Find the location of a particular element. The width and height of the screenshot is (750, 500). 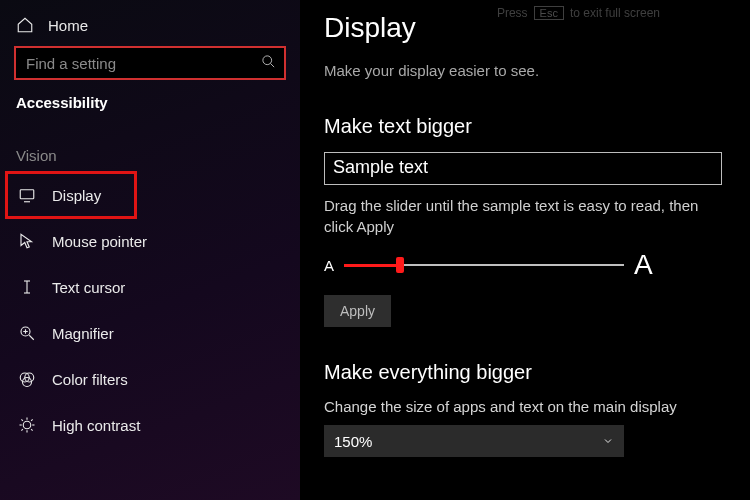

sidebar-item-label: Display is located at coordinates (76, 196).